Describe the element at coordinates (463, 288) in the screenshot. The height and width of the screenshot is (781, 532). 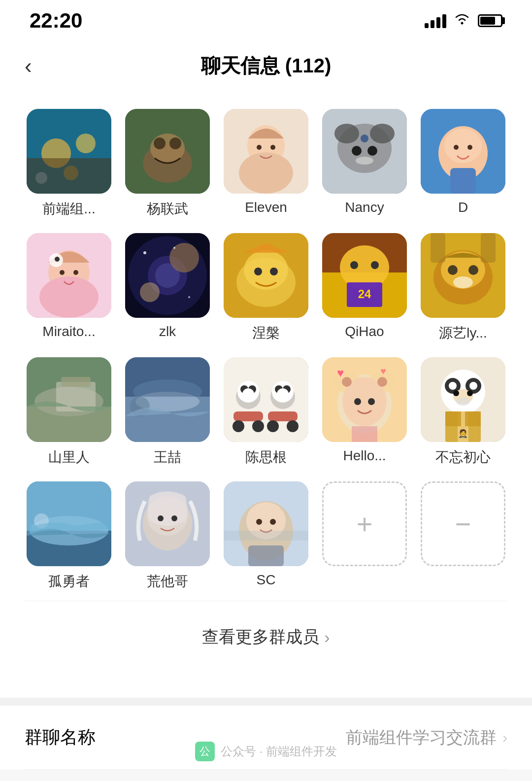
I see `list-item: 源艺ly...` at that location.